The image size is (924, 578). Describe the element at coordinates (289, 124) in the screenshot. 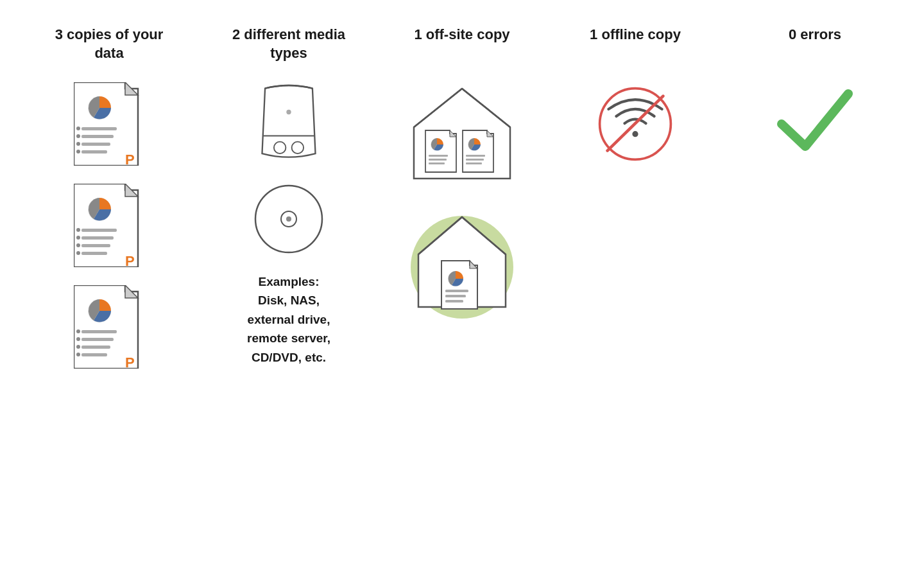

I see `nas-icon` at that location.